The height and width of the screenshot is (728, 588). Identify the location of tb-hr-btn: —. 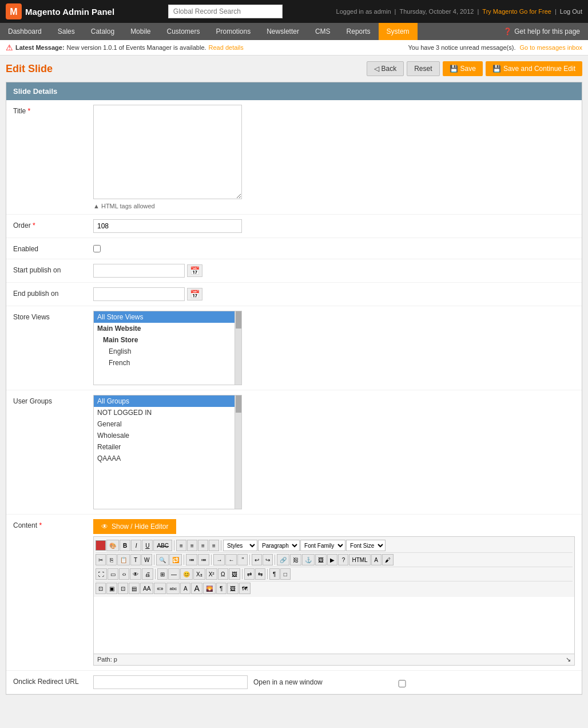
(174, 574).